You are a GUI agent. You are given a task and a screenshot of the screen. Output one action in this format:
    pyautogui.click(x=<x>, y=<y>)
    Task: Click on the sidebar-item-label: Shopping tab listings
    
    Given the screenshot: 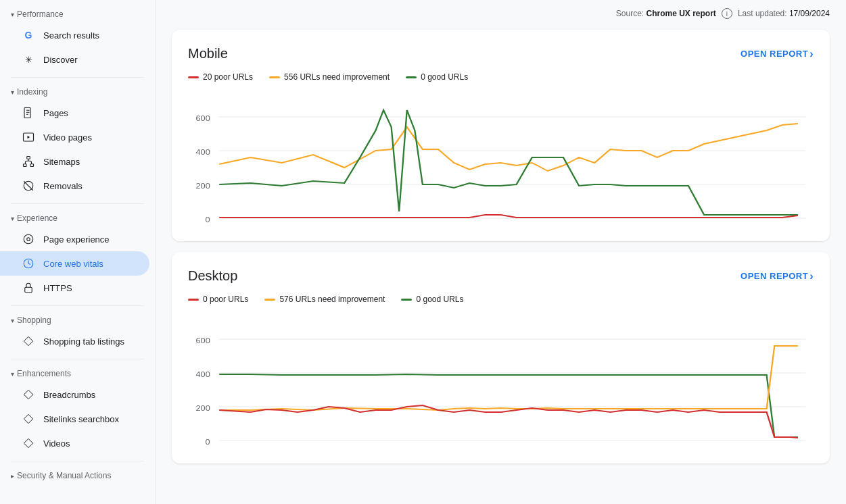 What is the action you would take?
    pyautogui.click(x=84, y=342)
    